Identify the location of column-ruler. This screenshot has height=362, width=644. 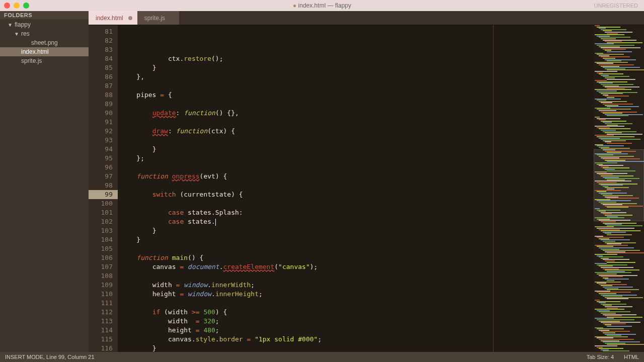
(493, 189).